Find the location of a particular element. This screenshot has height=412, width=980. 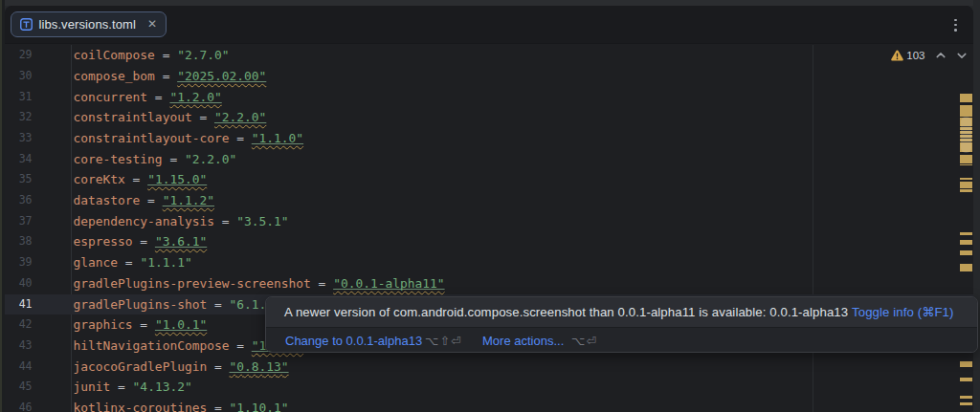

code-text: dependency-analysis = "3.5.1" is located at coordinates (182, 222).